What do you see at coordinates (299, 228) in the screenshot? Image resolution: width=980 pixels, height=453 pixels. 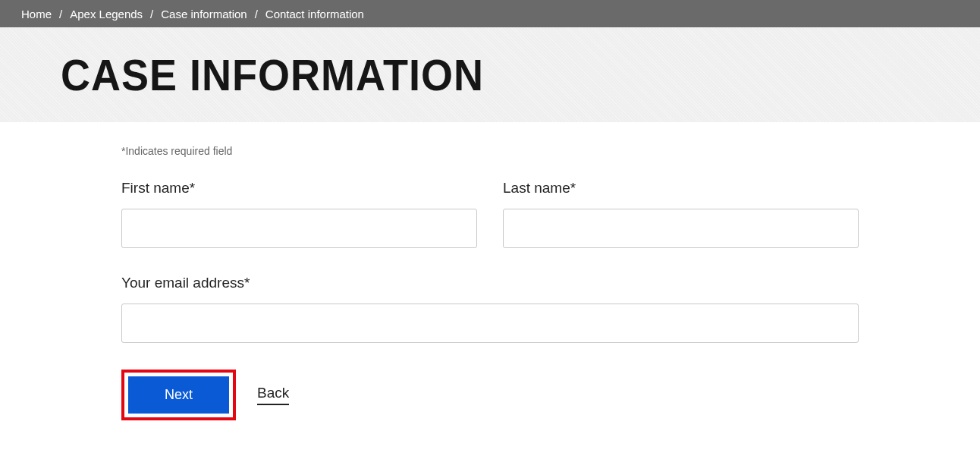 I see `first-name-field` at bounding box center [299, 228].